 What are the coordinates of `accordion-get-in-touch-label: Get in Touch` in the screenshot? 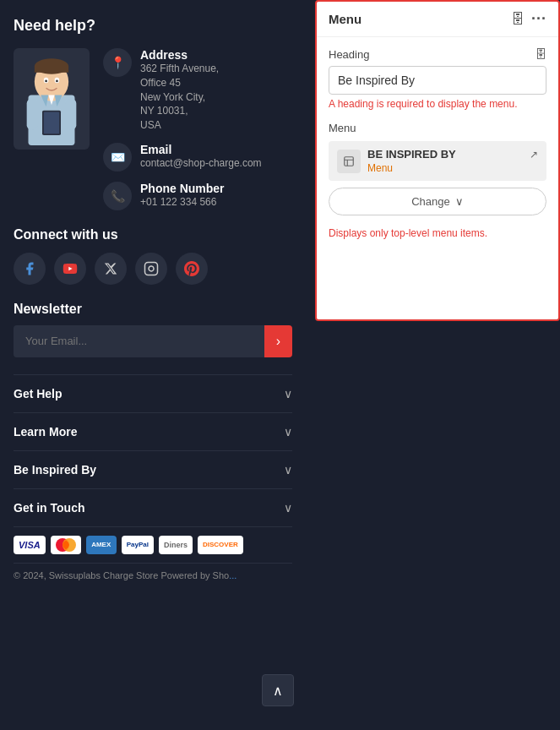 It's located at (49, 508).